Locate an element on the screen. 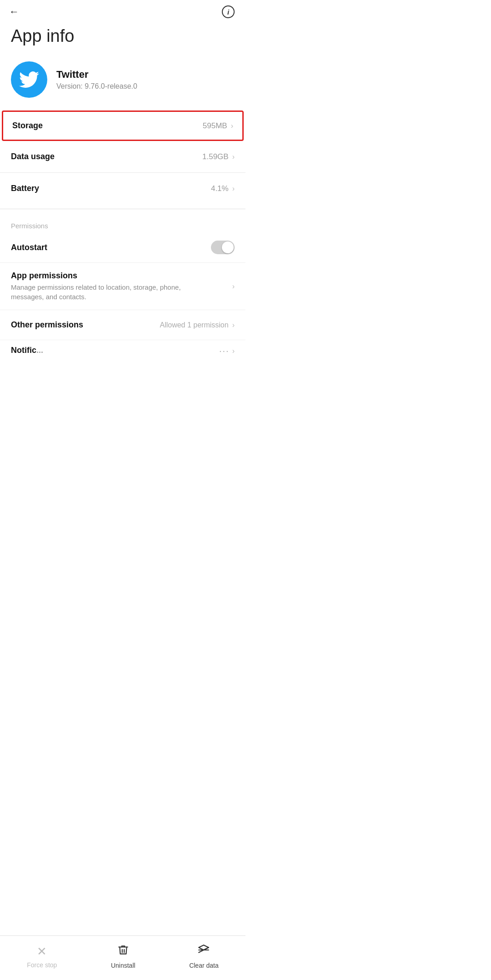 This screenshot has height=980, width=491. app-name: Twitter is located at coordinates (97, 75).